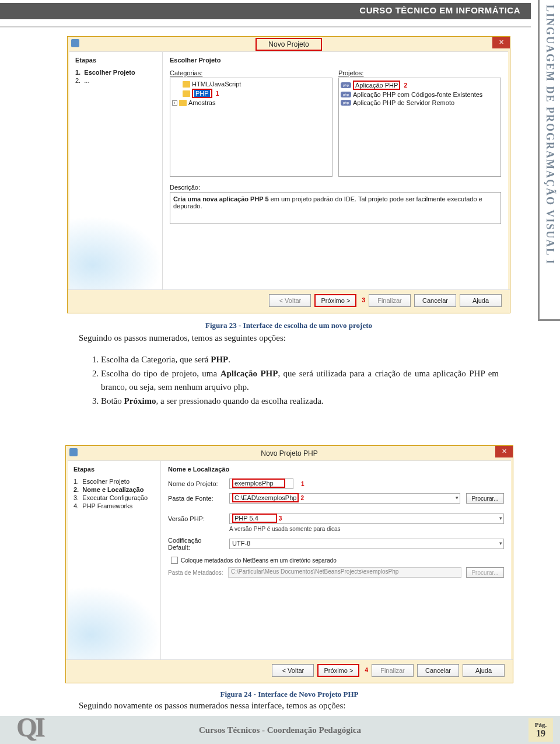  Describe the element at coordinates (265, 11) in the screenshot. I see `course-header: CURSO TÉCNICO EM INFORMÁTICA` at that location.